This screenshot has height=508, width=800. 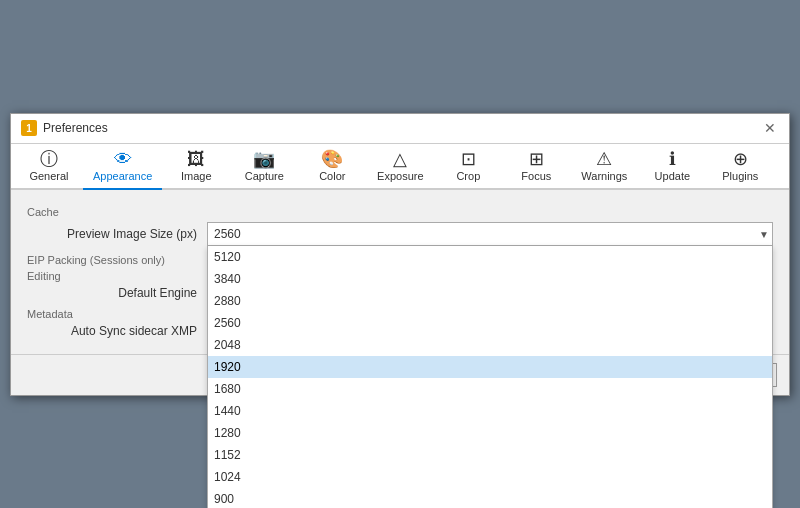 I want to click on tab-exposure: △ Exposure, so click(x=400, y=167).